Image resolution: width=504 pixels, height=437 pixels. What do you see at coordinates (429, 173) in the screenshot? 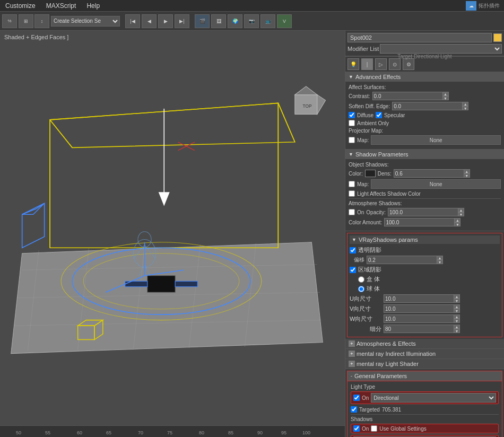
I see `dens-input` at bounding box center [429, 173].